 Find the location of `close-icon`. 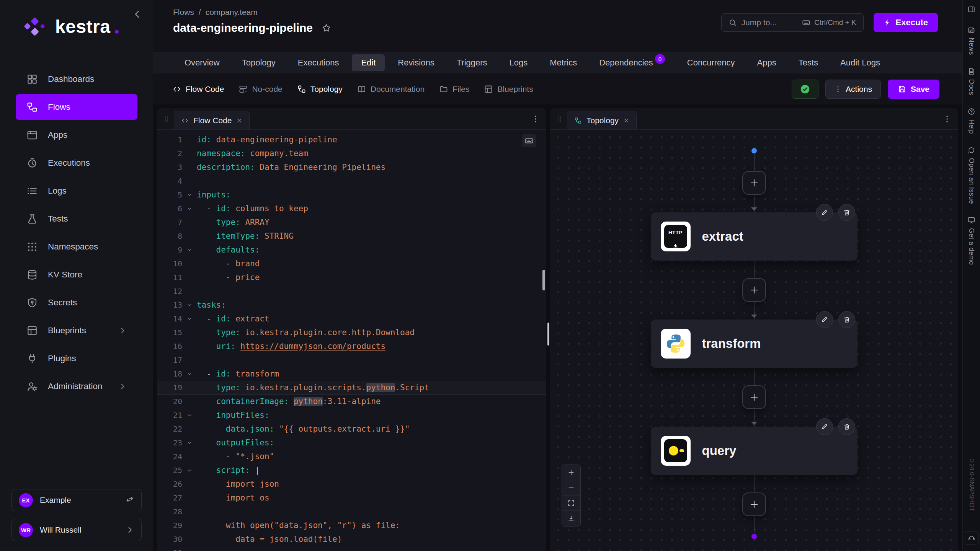

close-icon is located at coordinates (626, 121).